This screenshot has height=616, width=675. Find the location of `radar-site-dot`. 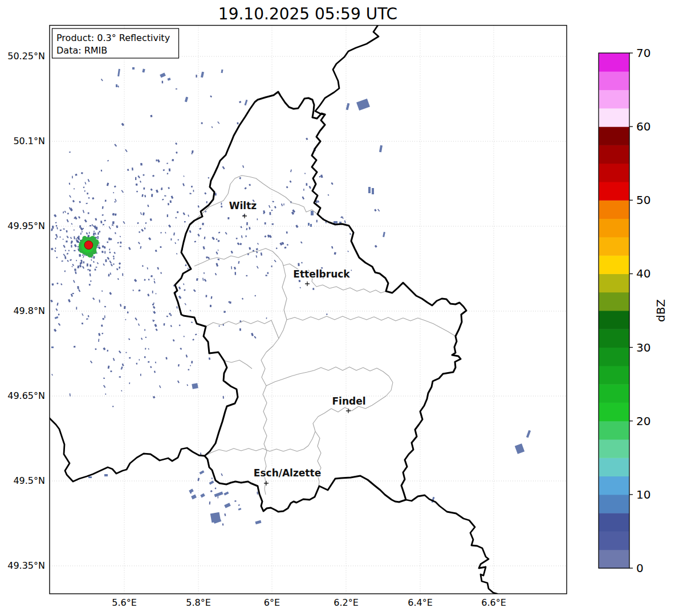

radar-site-dot is located at coordinates (89, 245).